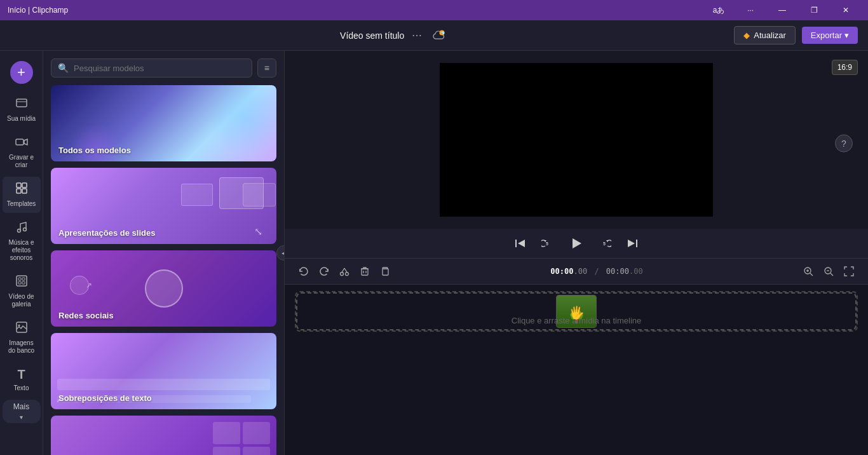  Describe the element at coordinates (38, 10) in the screenshot. I see `app-title: Início | Clipchamp` at that location.